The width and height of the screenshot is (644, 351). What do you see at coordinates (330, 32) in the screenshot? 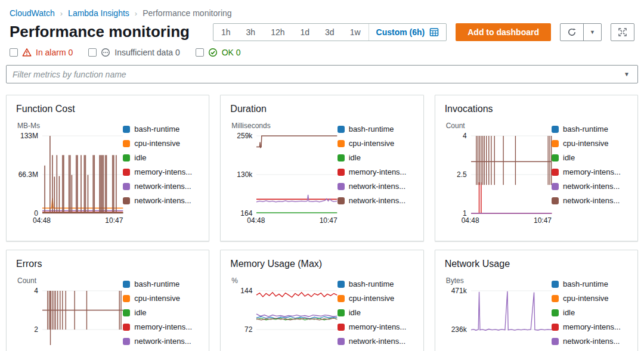
I see `time-range-button: 3d` at bounding box center [330, 32].